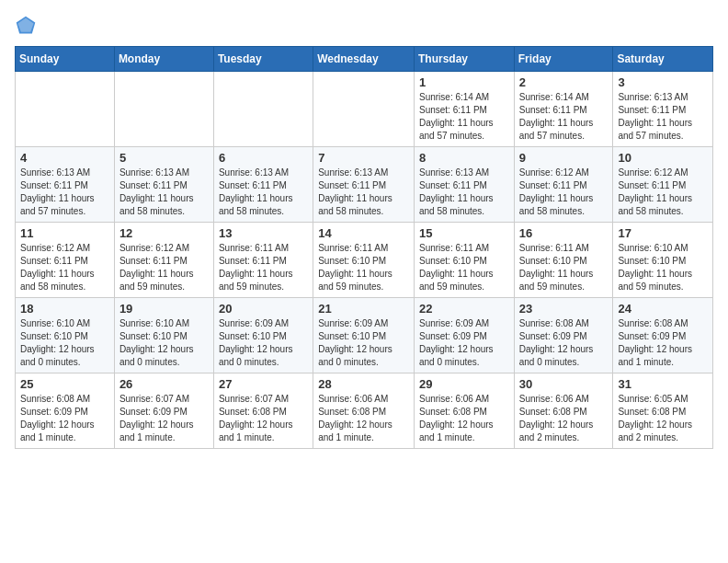 This screenshot has width=728, height=563. I want to click on day-number: 29, so click(464, 385).